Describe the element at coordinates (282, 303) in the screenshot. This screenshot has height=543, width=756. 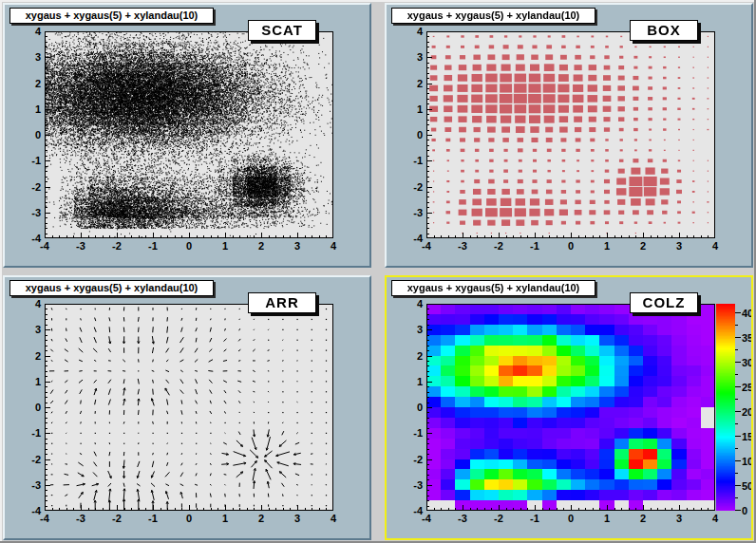
I see `draw-option-label-arr: ARR` at that location.